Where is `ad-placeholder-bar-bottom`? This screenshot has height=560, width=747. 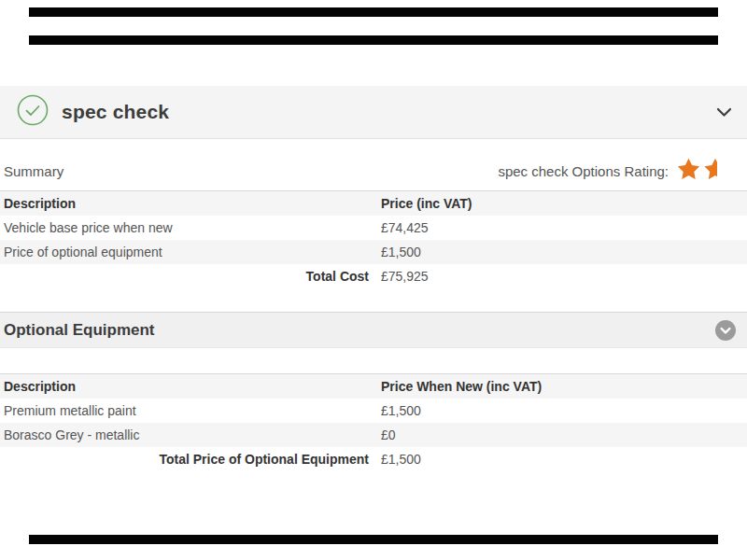
ad-placeholder-bar-bottom is located at coordinates (374, 539).